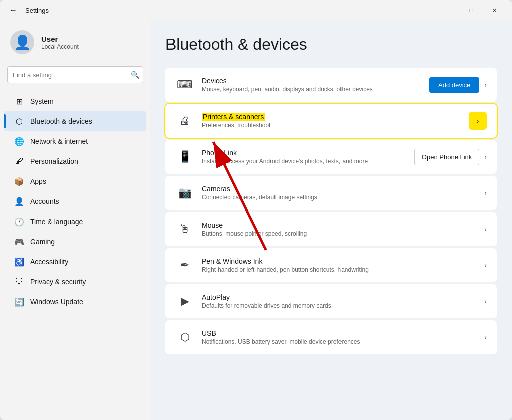  Describe the element at coordinates (185, 193) in the screenshot. I see `cameras-icon: 📷` at that location.